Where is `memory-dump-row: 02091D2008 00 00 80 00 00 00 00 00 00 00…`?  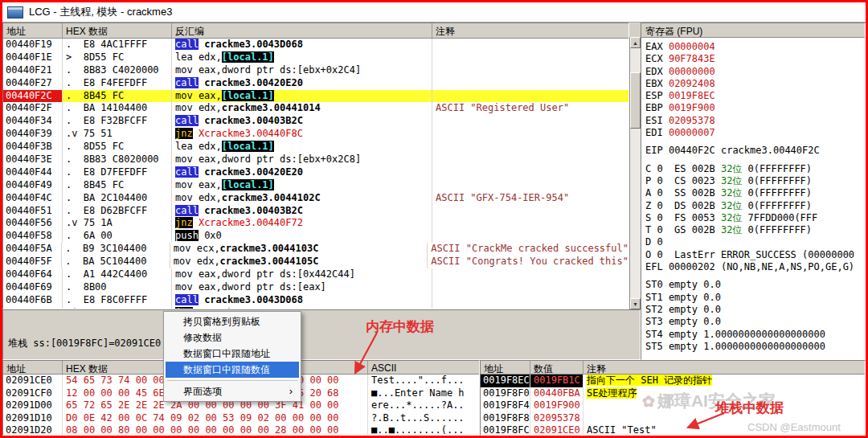 memory-dump-row: 02091D2008 00 00 80 00 00 00 00 00 00 00… is located at coordinates (241, 430).